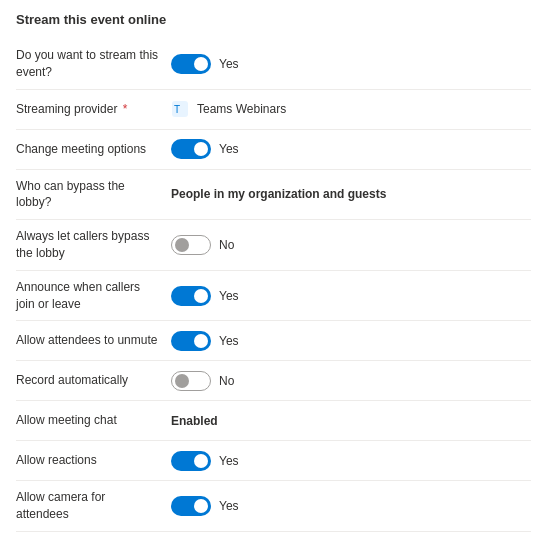 The image size is (547, 542). Describe the element at coordinates (351, 109) in the screenshot. I see `value-streaming-provider: T Teams Webinars` at that location.